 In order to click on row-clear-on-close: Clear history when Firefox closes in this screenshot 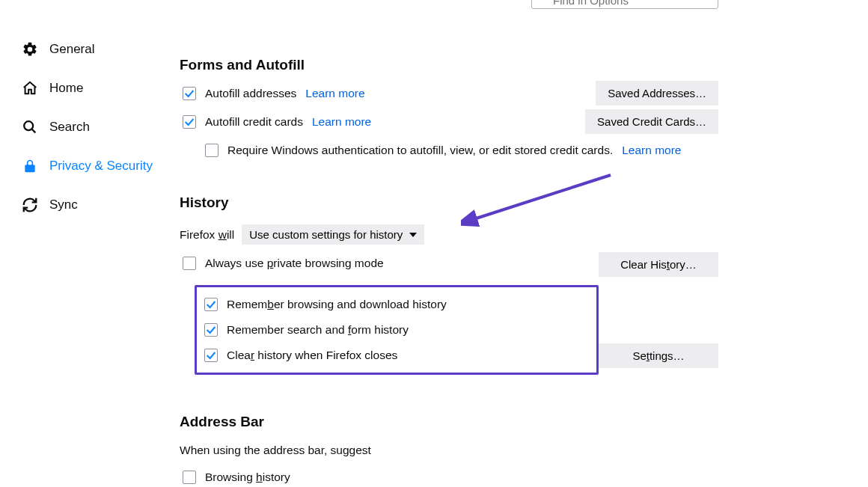, I will do `click(324, 355)`.